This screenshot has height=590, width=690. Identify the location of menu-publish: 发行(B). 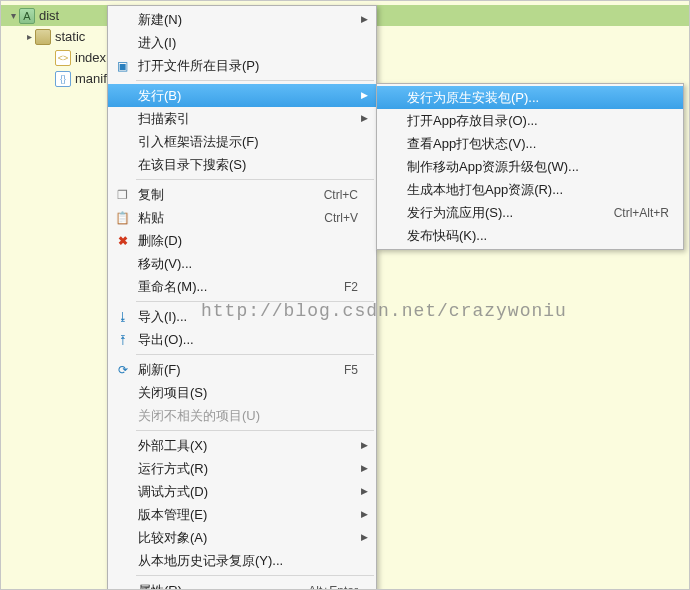
(242, 96).